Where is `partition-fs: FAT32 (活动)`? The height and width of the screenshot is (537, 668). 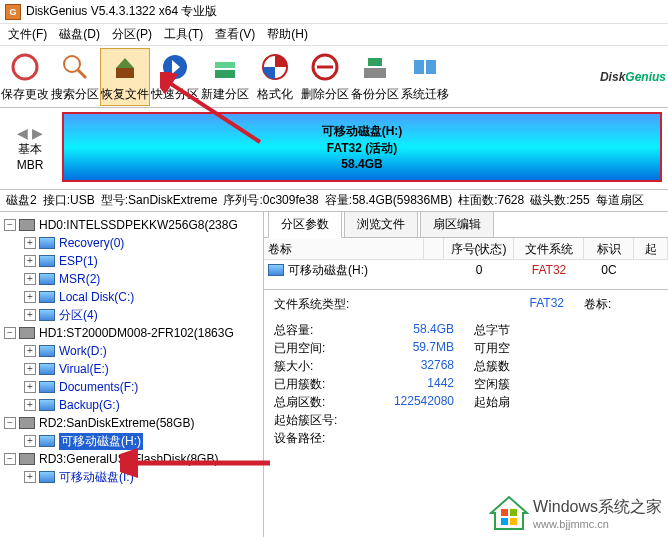
partition-fs: FAT32 (活动) is located at coordinates (362, 148).